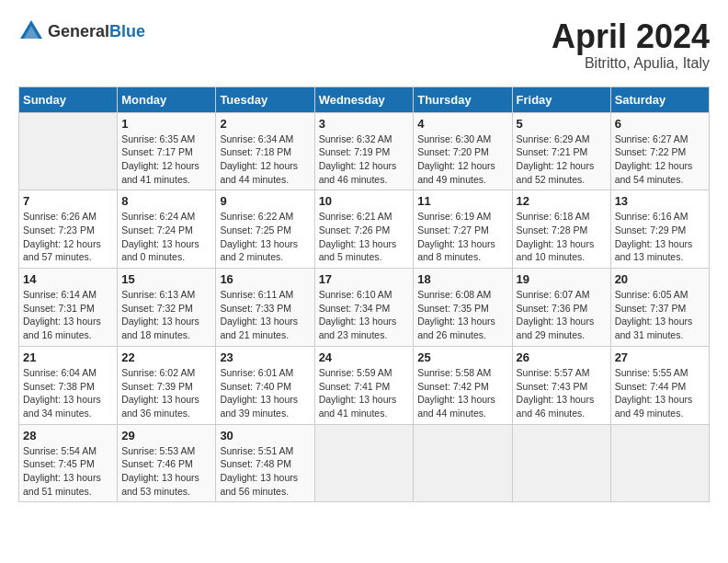 This screenshot has width=728, height=563. What do you see at coordinates (561, 99) in the screenshot?
I see `header-cell-friday: Friday` at bounding box center [561, 99].